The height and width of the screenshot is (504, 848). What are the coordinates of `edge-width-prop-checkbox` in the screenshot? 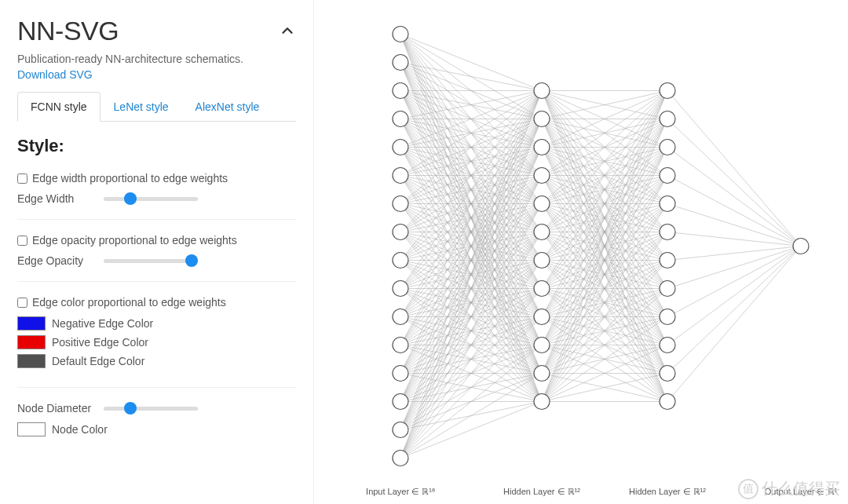 It's located at (22, 179).